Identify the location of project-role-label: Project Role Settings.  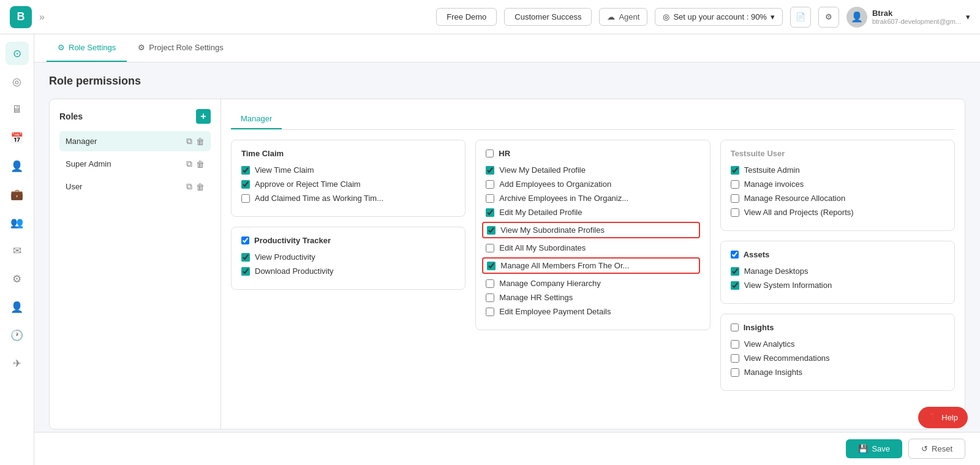
(186, 48).